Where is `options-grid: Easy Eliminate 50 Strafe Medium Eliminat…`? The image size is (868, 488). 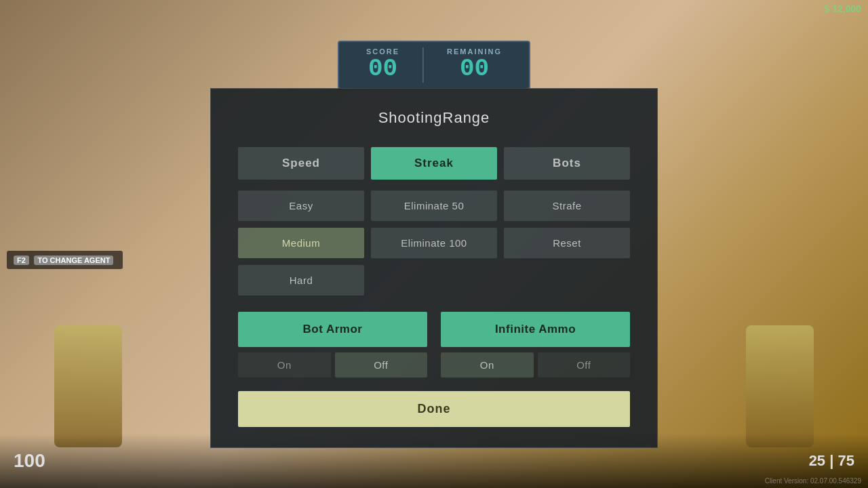
options-grid: Easy Eliminate 50 Strafe Medium Eliminat… is located at coordinates (434, 243).